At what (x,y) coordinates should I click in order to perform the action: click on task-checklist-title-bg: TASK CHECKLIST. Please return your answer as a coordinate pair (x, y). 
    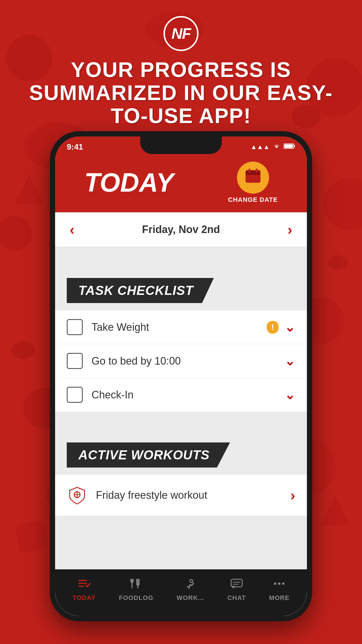
    Looking at the image, I should click on (140, 290).